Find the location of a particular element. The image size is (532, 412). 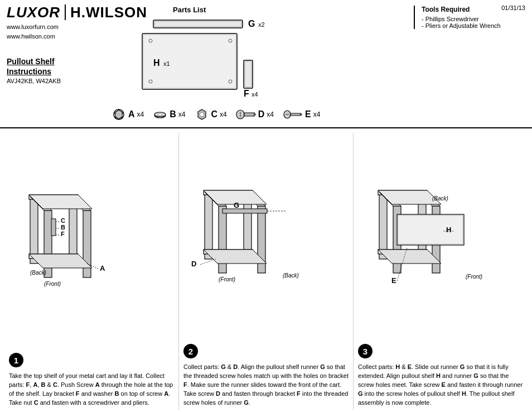

step-2-footer: 2 Collect parts: G & D. Align the pullou… is located at coordinates (266, 376).